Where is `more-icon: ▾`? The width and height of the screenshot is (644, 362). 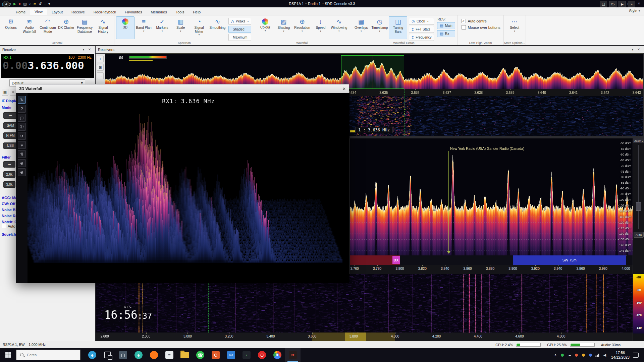
more-icon: ▾ is located at coordinates (49, 4).